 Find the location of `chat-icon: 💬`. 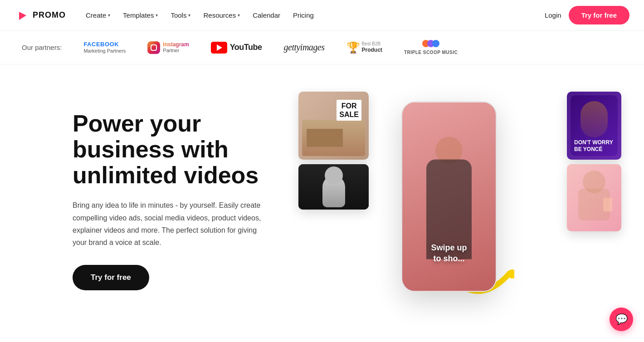

chat-icon: 💬 is located at coordinates (621, 319).